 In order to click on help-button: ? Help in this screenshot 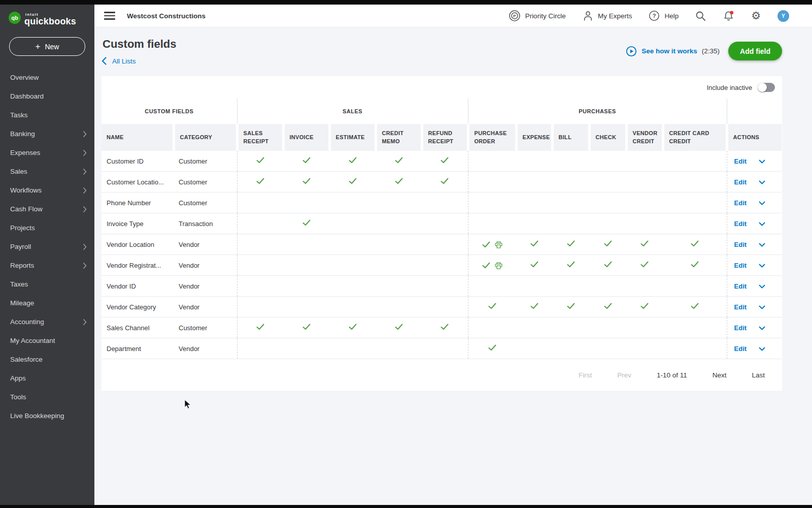, I will do `click(664, 16)`.